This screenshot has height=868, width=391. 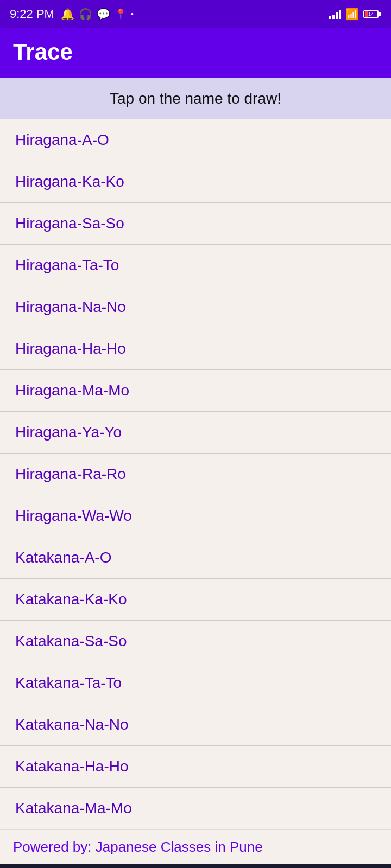 I want to click on list-item: Katakana-A-O, so click(x=195, y=558).